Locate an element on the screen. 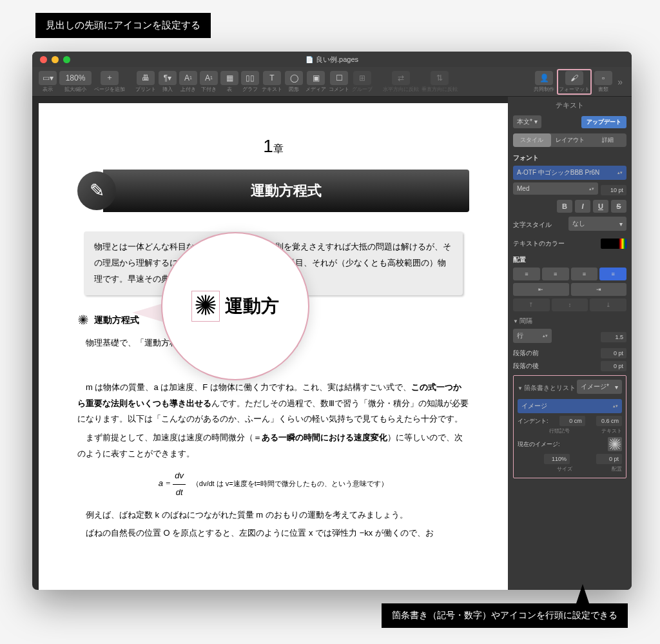 Image resolution: width=660 pixels, height=644 pixels. indent-text-field: 0.6 cm is located at coordinates (609, 421).